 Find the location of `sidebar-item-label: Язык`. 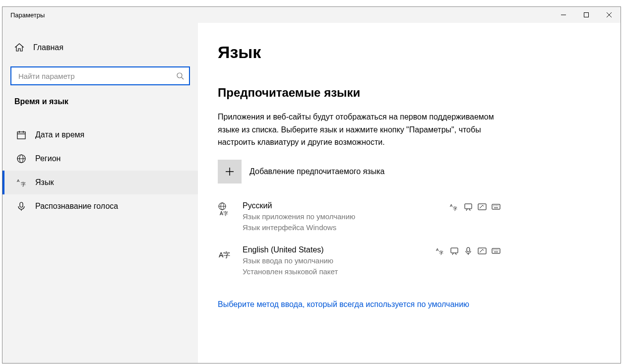

sidebar-item-label: Язык is located at coordinates (45, 182).